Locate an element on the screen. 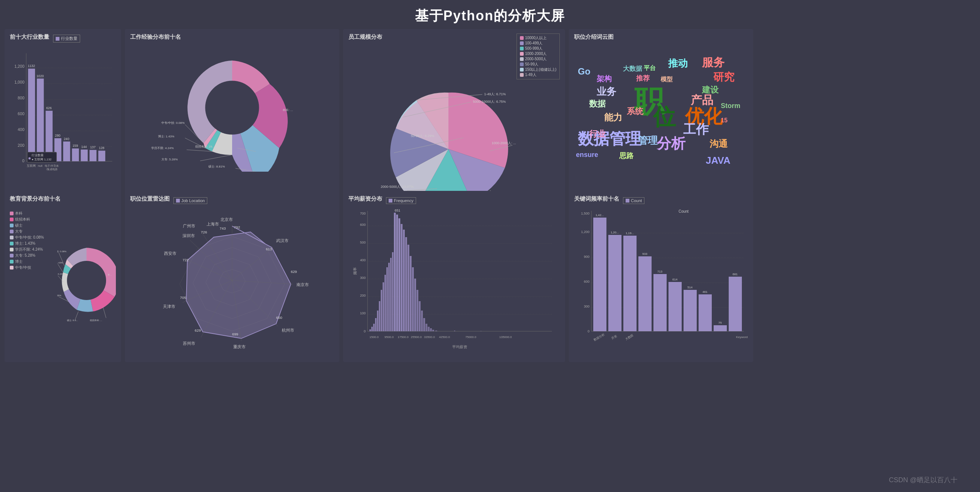 The width and height of the screenshot is (980, 492). edu-legend-zz: 中专/中技: 0.08% is located at coordinates (32, 238).